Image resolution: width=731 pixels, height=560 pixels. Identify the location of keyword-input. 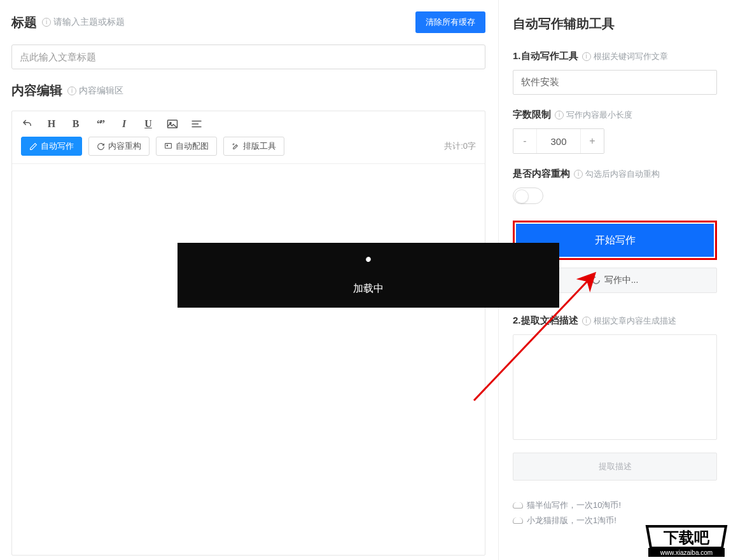
(615, 83).